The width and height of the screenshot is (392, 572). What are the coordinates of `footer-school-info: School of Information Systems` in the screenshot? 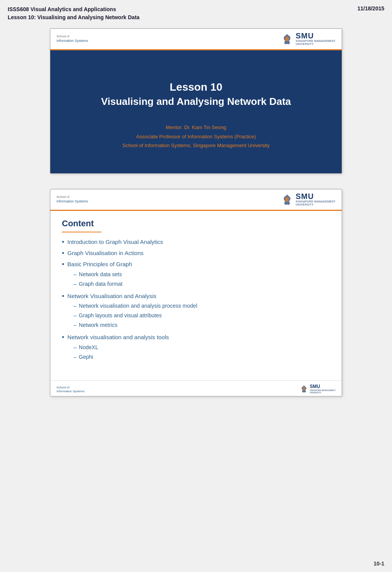 It's located at (71, 390).